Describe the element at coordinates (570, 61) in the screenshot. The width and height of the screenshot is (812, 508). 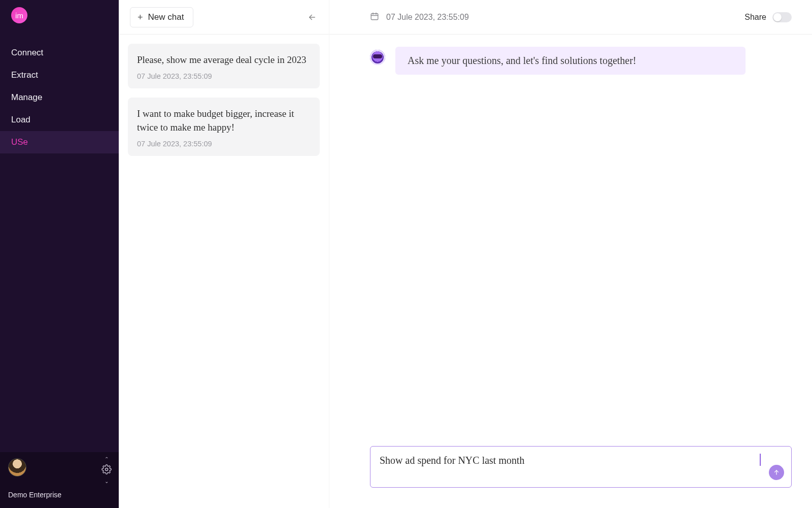
I see `bot-message-row: Ask me your questions, and let's find so…` at that location.